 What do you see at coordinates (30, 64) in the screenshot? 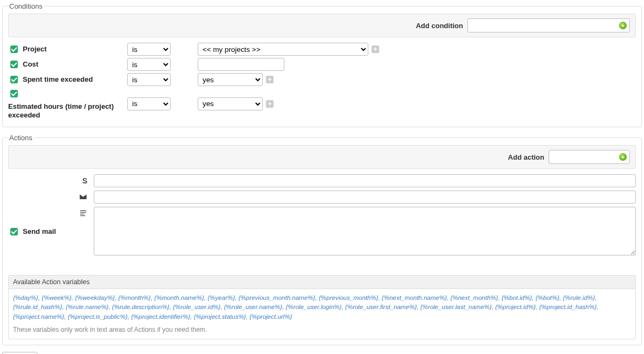
I see `condition-label: Cost` at bounding box center [30, 64].